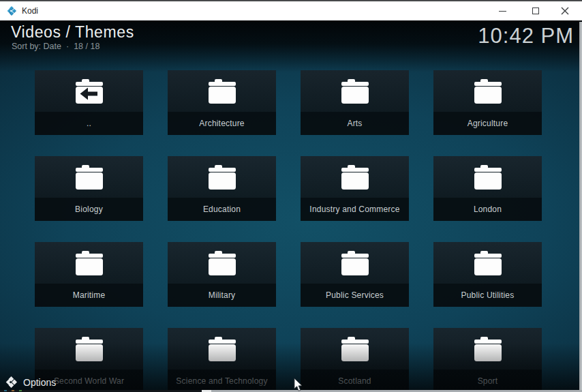 The width and height of the screenshot is (582, 392). Describe the element at coordinates (12, 11) in the screenshot. I see `kodi-logo-icon` at that location.